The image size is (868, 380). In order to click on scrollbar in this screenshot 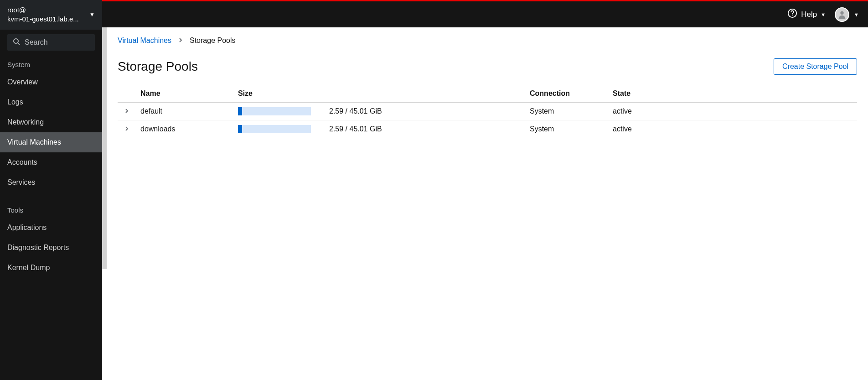, I will do `click(104, 148)`.